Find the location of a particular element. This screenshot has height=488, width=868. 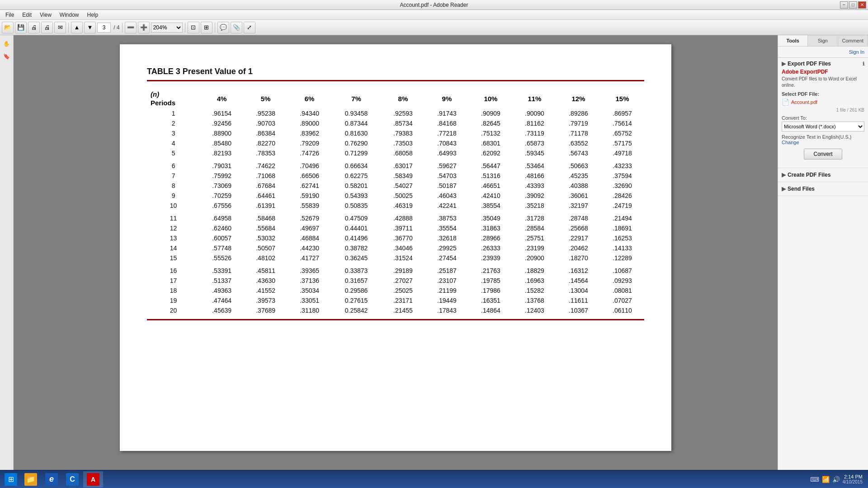

value-cell: .59345 is located at coordinates (534, 154).